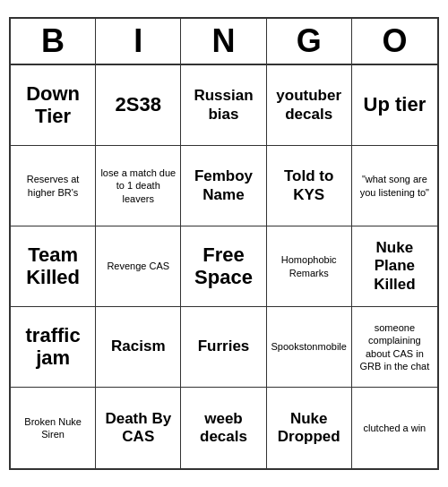  What do you see at coordinates (310, 186) in the screenshot?
I see `bingo-cell-8: Told to KYS` at bounding box center [310, 186].